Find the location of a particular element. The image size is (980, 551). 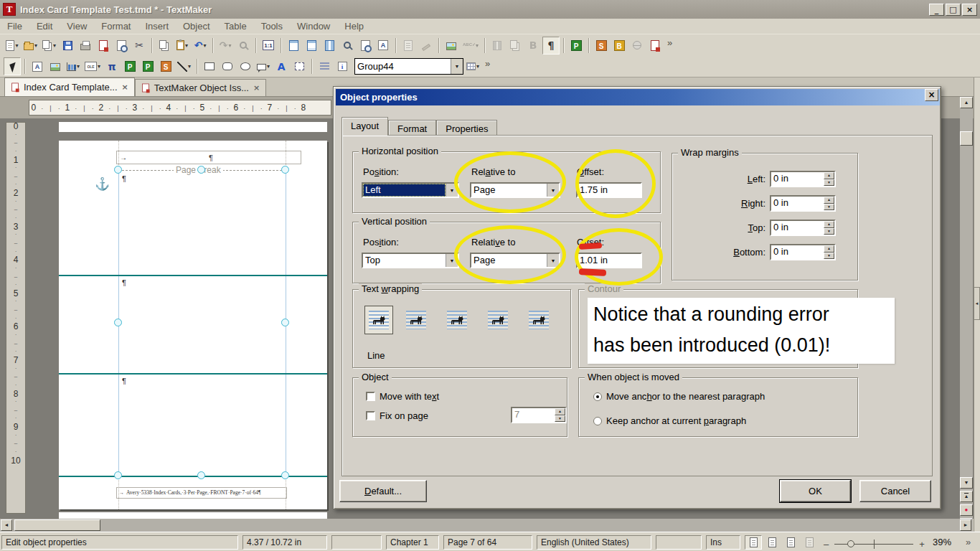

checkbox-icon is located at coordinates (370, 396).